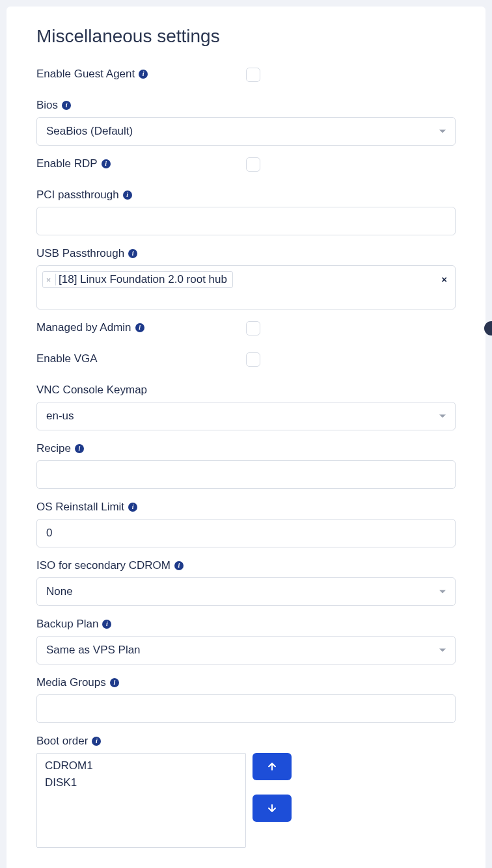 Image resolution: width=492 pixels, height=868 pixels. I want to click on vga-label-text: Enable VGA, so click(67, 359).